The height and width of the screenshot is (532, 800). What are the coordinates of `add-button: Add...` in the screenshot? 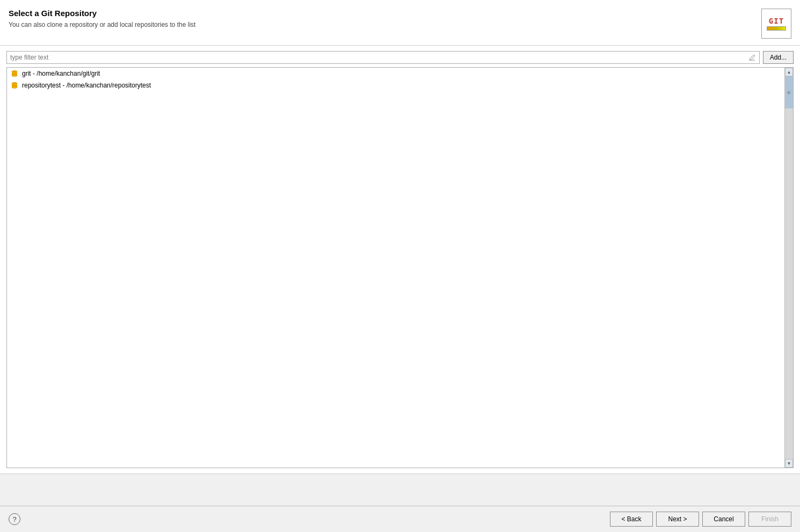 It's located at (779, 57).